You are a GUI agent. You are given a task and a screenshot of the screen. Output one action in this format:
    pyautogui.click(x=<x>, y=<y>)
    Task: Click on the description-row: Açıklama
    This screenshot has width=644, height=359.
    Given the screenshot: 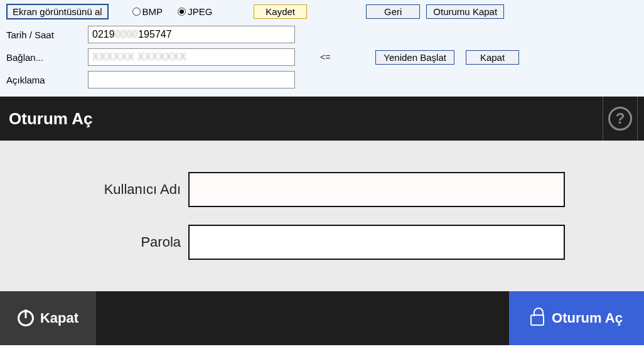 What is the action you would take?
    pyautogui.click(x=322, y=80)
    